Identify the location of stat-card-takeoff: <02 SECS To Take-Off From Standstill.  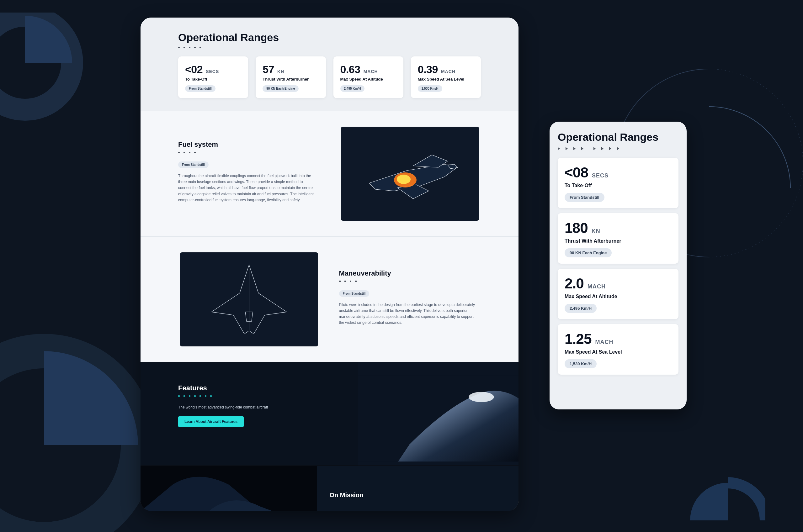
(213, 77).